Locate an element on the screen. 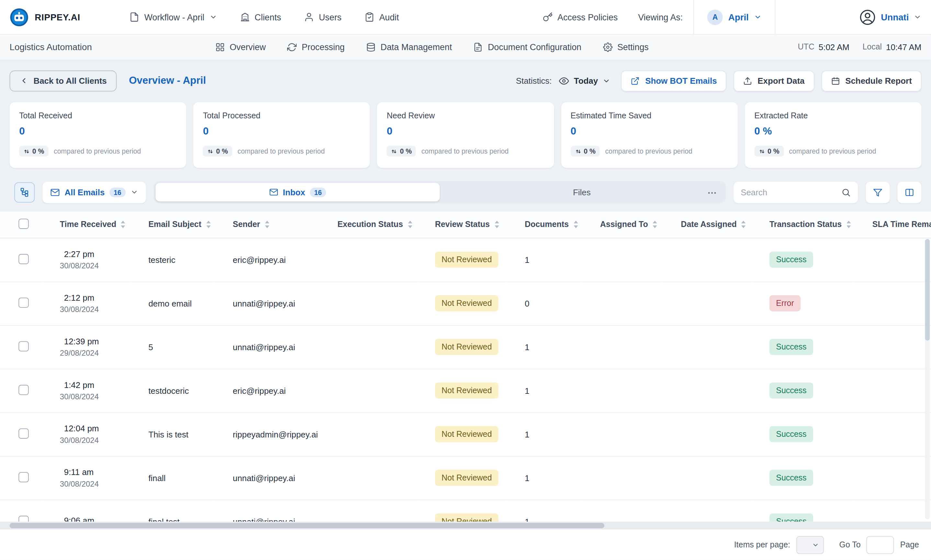  filter-button is located at coordinates (878, 192).